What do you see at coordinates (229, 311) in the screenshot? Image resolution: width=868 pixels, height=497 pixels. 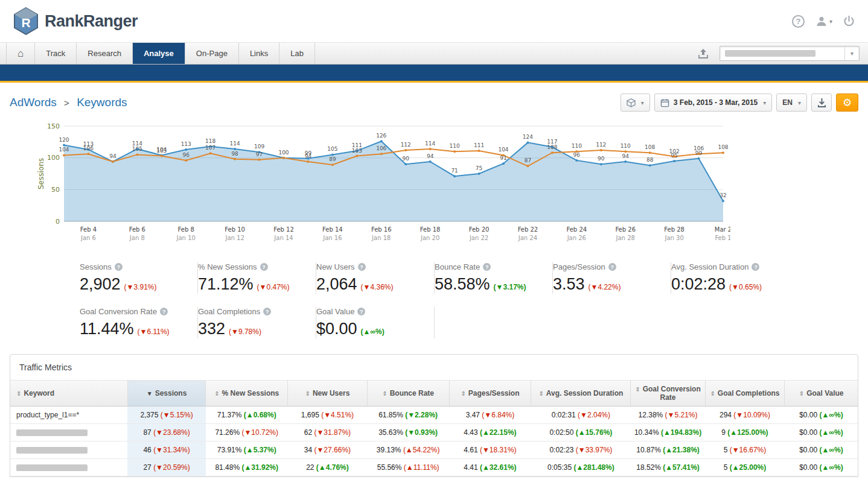 I see `metric-title-text: Goal Completions` at bounding box center [229, 311].